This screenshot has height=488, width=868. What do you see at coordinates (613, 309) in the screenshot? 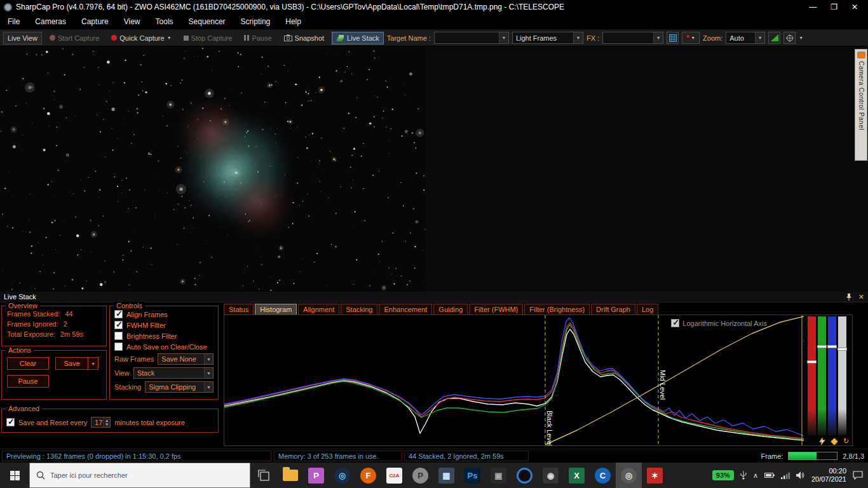
I see `tab-drift-graph: Drift Graph` at bounding box center [613, 309].